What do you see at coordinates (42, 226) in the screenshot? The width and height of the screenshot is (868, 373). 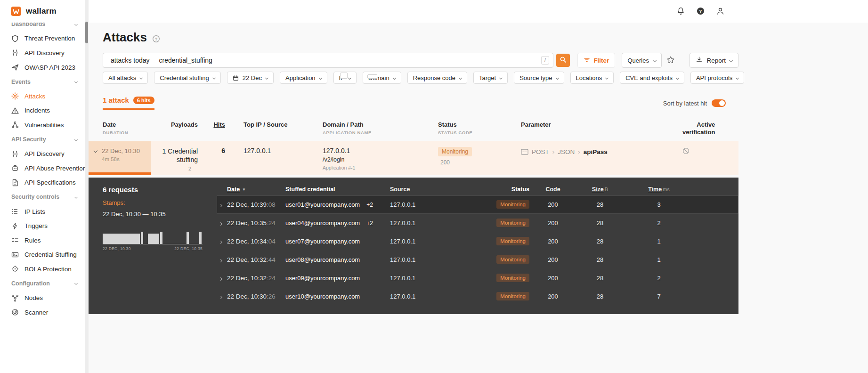 I see `sidebar-item-triggers: Triggers` at bounding box center [42, 226].